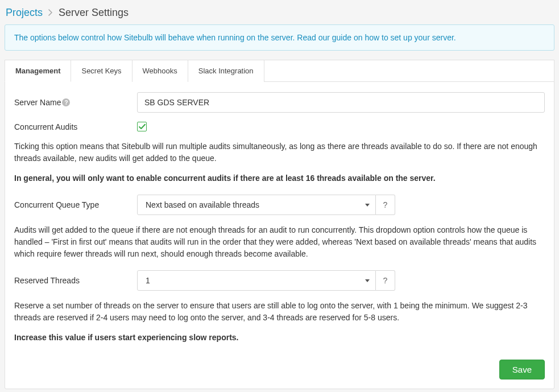  Describe the element at coordinates (253, 205) in the screenshot. I see `queue-type-value: Next based on available threads` at that location.